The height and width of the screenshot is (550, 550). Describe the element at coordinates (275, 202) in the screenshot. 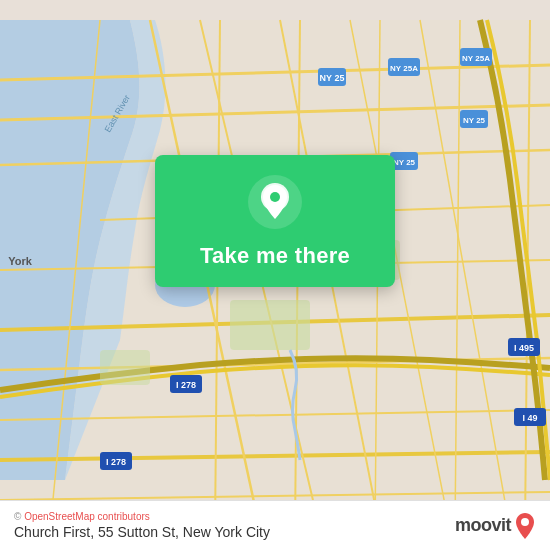

I see `pin-icon` at that location.